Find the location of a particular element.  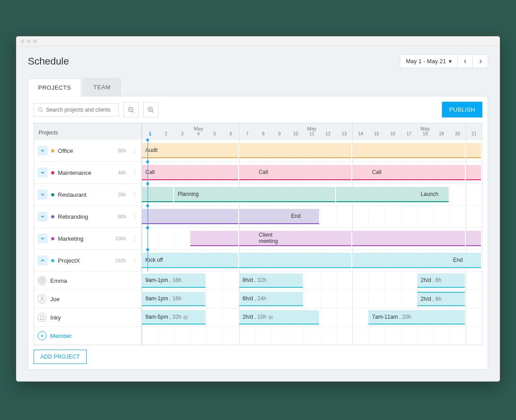

schedule-bar: 2h/d, 10h▤ is located at coordinates (279, 317).